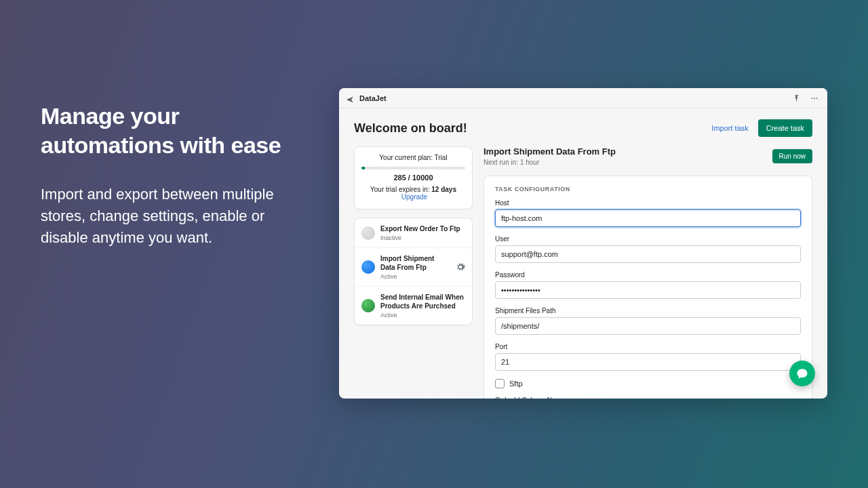 This screenshot has width=868, height=488. Describe the element at coordinates (363, 168) in the screenshot. I see `usage-progress-fill` at that location.